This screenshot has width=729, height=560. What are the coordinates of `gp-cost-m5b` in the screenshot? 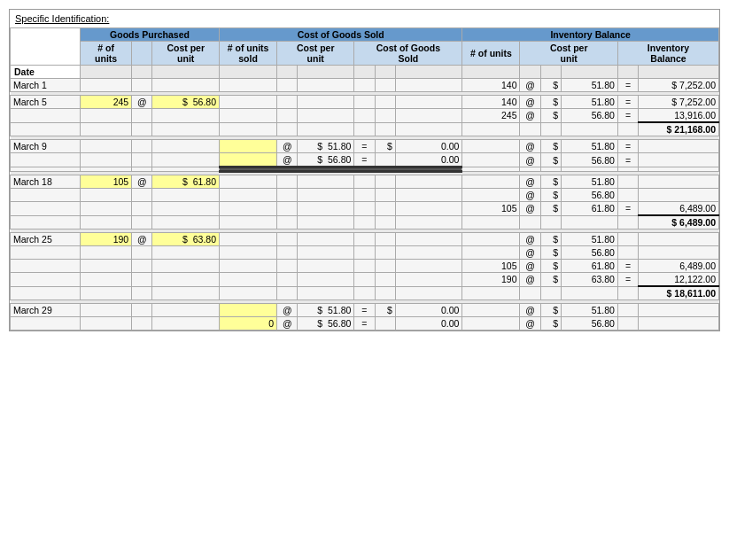 It's located at (186, 116).